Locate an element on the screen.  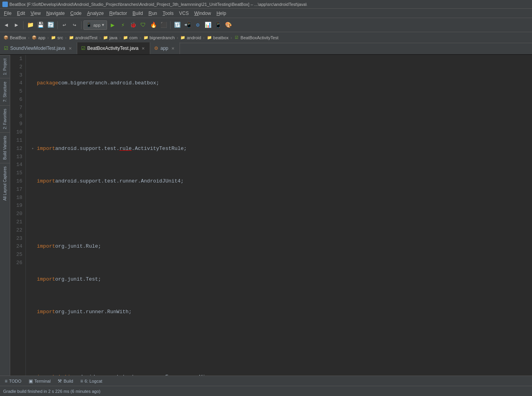
todo-icon: ≡ is located at coordinates (6, 381).